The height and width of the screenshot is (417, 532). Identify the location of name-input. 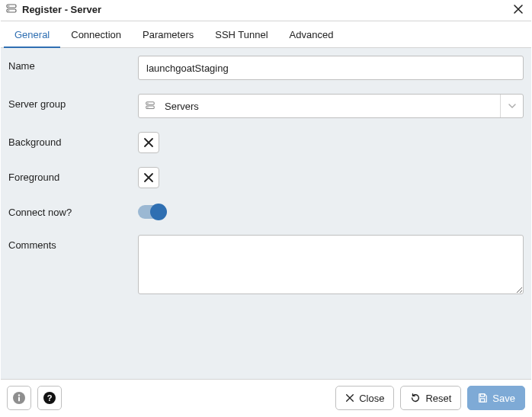
(331, 68).